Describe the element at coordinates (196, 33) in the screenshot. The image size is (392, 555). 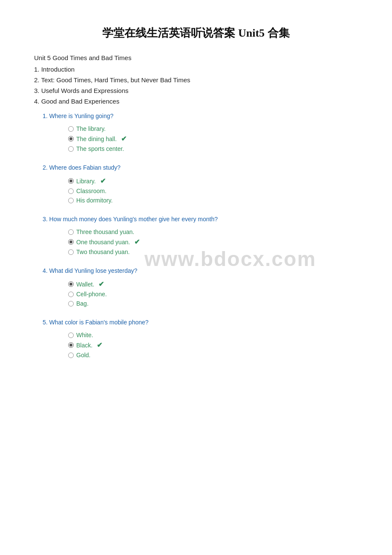
I see `page-title: 学堂在线生活英语听说答案 Unit5 合集` at that location.